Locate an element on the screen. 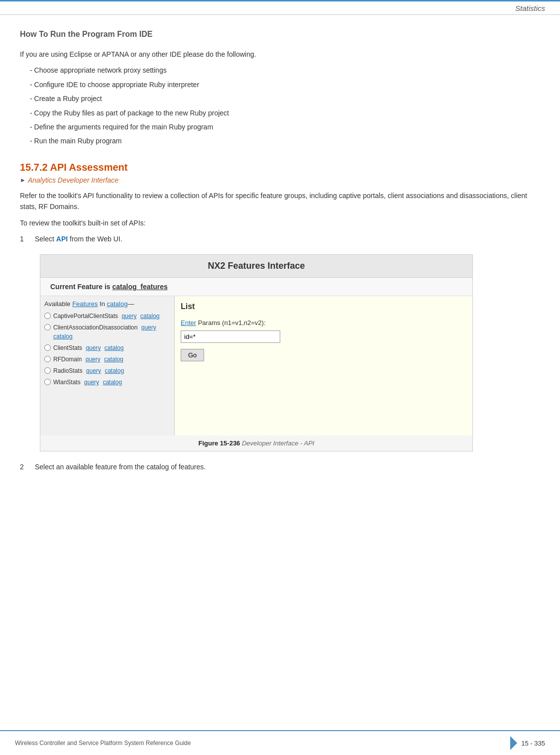  step-1: 1 Select API from the Web UI. is located at coordinates (280, 239).